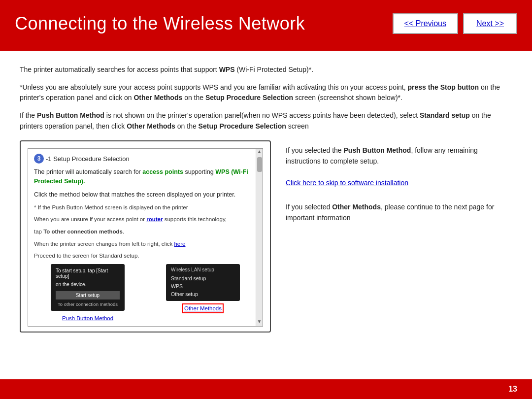 Image resolution: width=532 pixels, height=399 pixels. I want to click on note3-end: ., so click(123, 232).